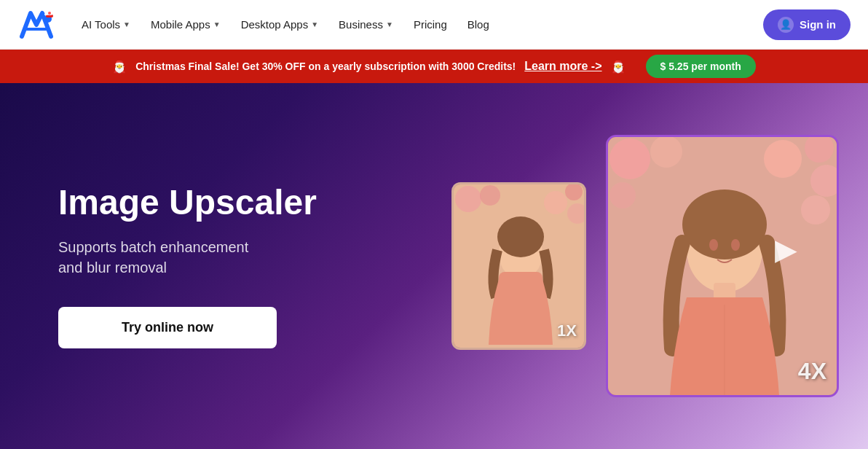  I want to click on comparison-arrow: ▶, so click(786, 249).